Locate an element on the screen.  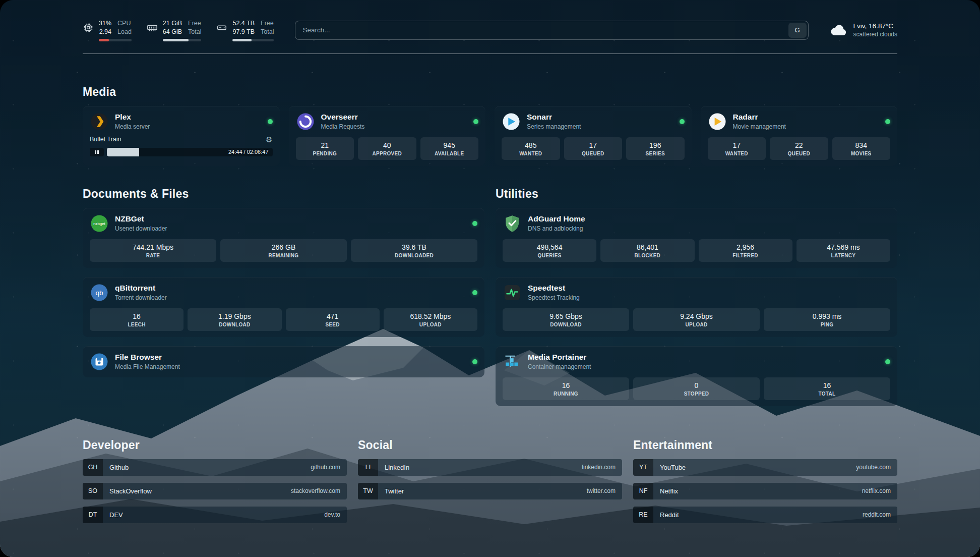
now-playing-title: Bullet Train is located at coordinates (106, 139).